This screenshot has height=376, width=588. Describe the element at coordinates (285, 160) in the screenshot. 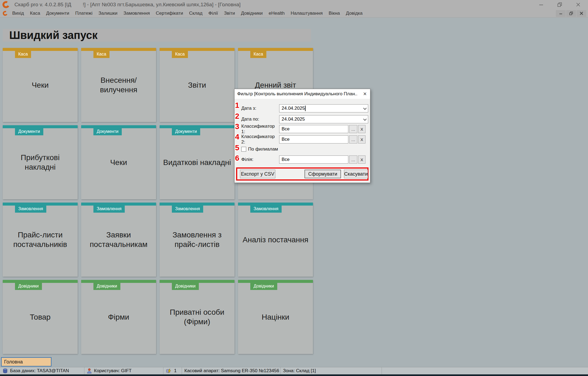

I see `branch-value: Все` at that location.